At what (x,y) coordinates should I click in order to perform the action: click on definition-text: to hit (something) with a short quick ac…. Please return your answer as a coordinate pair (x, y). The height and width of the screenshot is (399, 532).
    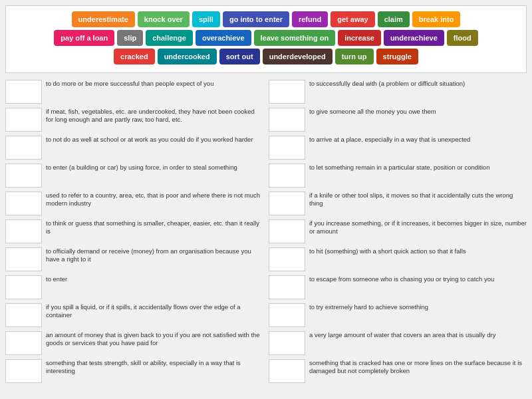
    Looking at the image, I should click on (418, 251).